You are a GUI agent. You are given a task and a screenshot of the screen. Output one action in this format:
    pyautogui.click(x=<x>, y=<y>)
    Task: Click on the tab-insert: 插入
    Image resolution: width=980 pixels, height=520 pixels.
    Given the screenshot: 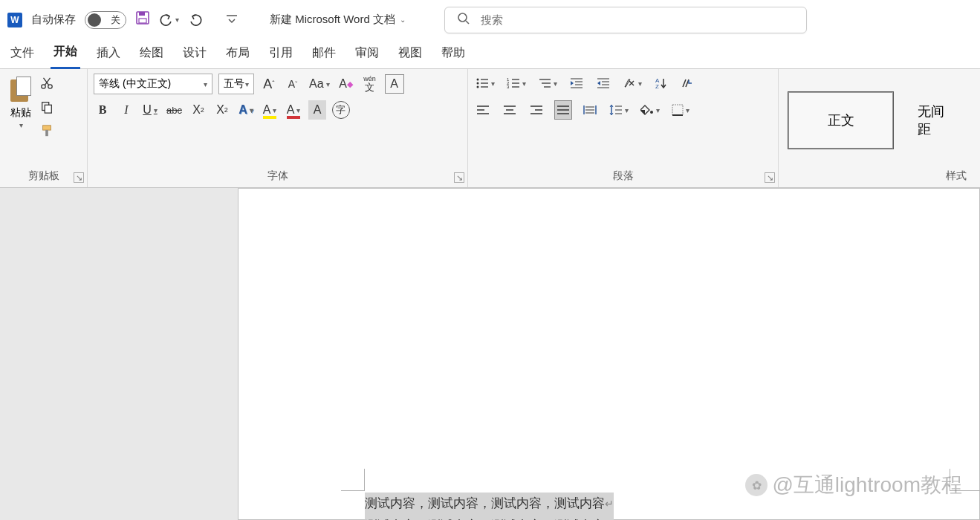 What is the action you would take?
    pyautogui.click(x=108, y=53)
    